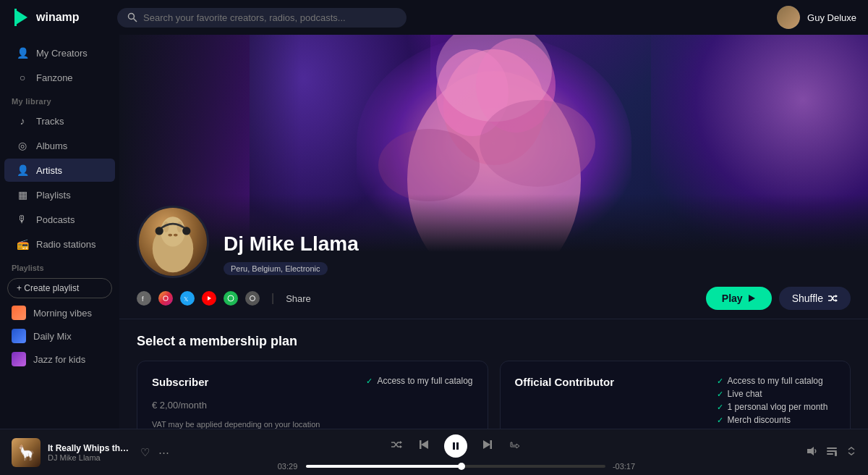  What do you see at coordinates (19, 313) in the screenshot?
I see `playlist-dot-morning` at bounding box center [19, 313].